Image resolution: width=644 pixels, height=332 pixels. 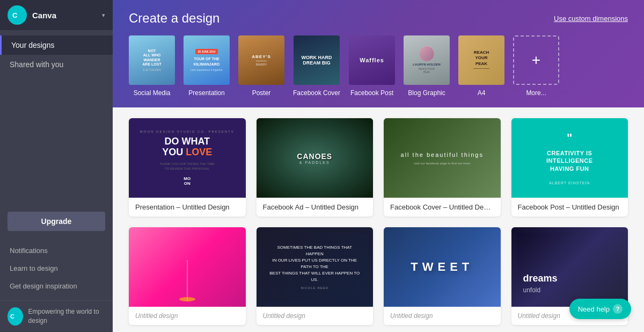 I want to click on more-label: More..., so click(x=536, y=93).